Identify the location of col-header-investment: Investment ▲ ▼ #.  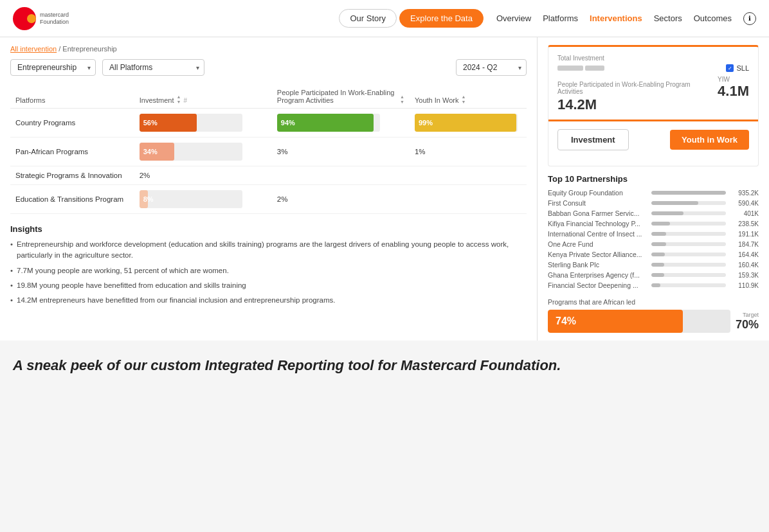
(203, 96).